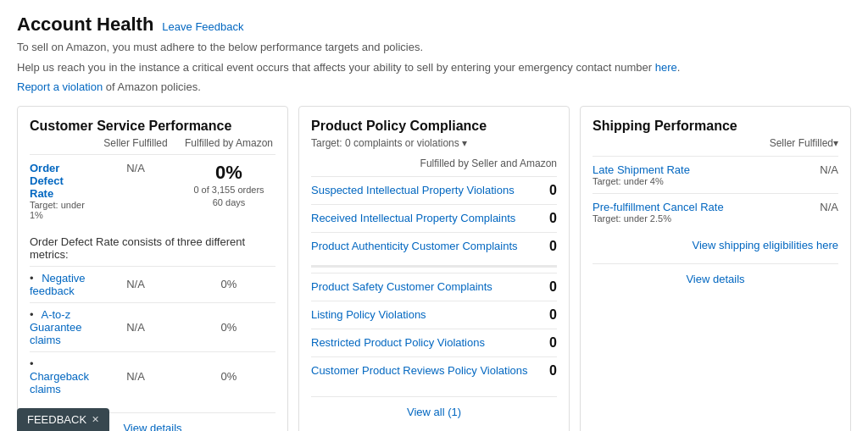 Image resolution: width=868 pixels, height=431 pixels. What do you see at coordinates (58, 285) in the screenshot?
I see `negative-feedback-link: Negative feedback` at bounding box center [58, 285].